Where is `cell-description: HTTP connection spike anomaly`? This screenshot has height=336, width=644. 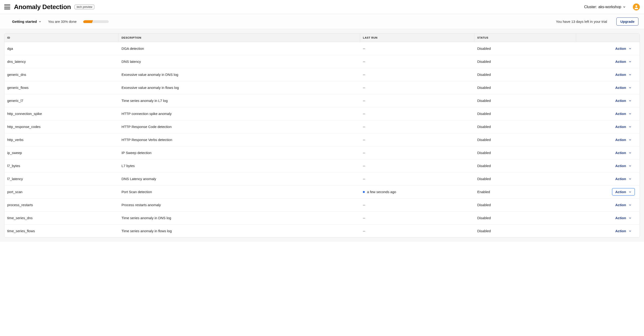
cell-description: HTTP connection spike anomaly is located at coordinates (240, 114).